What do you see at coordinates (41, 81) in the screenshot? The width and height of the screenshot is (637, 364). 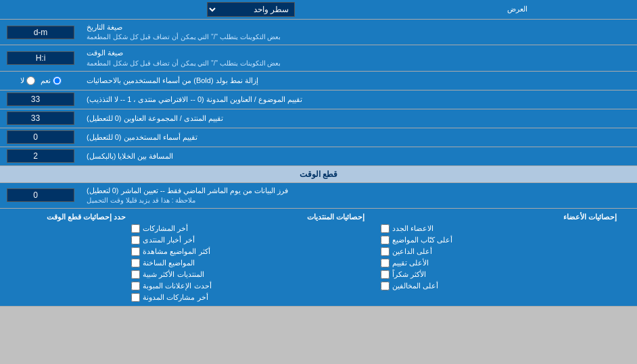 I see `bold-usernames-radio-cell: نعم لا` at bounding box center [41, 81].